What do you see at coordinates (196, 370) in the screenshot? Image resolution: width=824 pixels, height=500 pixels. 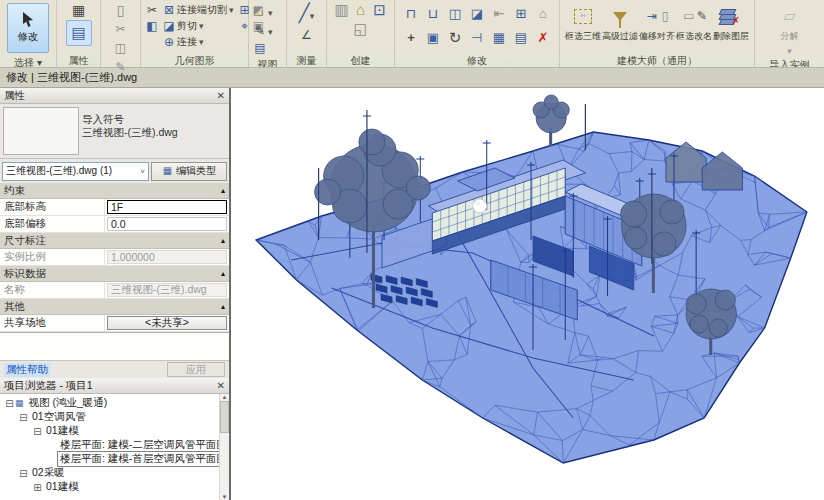 I see `apply-button: 应用` at bounding box center [196, 370].